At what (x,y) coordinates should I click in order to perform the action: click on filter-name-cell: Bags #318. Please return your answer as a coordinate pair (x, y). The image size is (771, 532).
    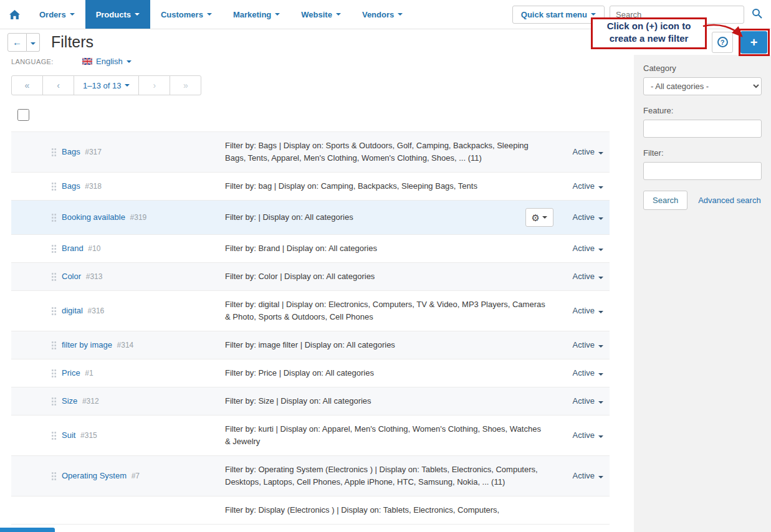
    Looking at the image, I should click on (143, 186).